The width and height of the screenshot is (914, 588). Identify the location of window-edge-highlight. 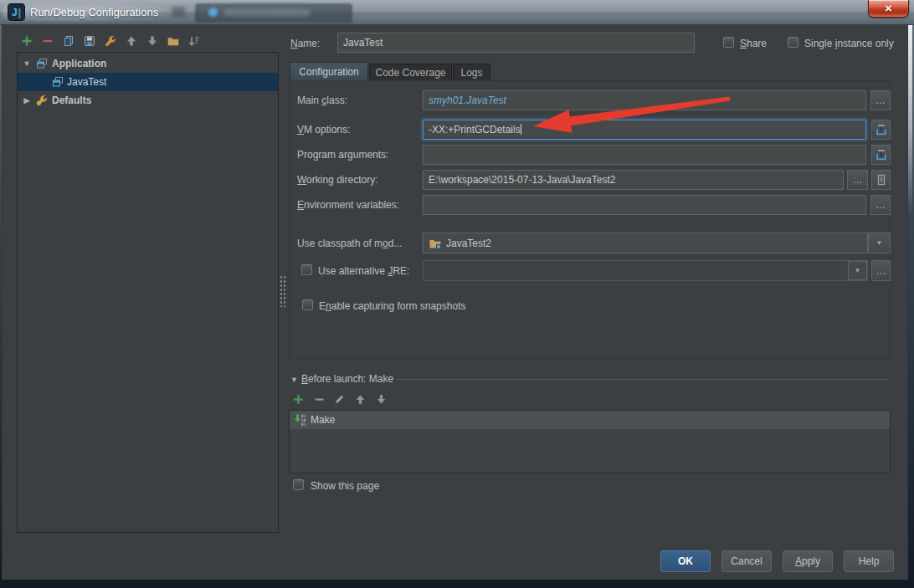
(911, 120).